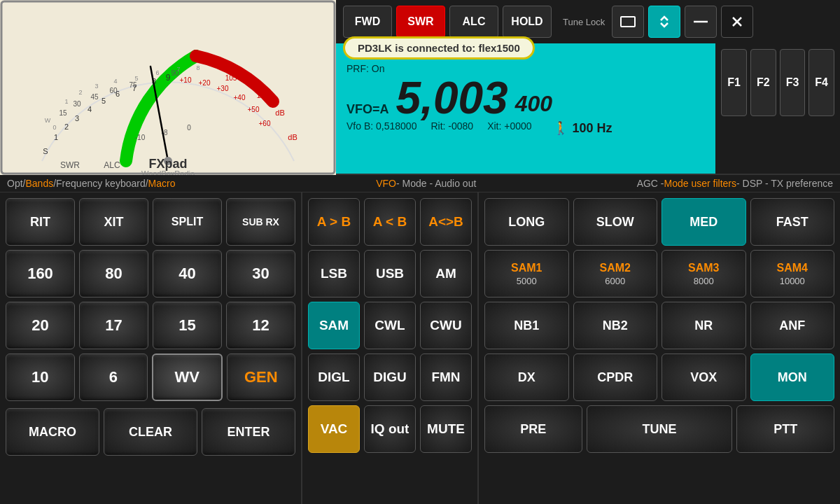 This screenshot has width=840, height=504. Describe the element at coordinates (792, 83) in the screenshot. I see `f3-button: F3` at that location.